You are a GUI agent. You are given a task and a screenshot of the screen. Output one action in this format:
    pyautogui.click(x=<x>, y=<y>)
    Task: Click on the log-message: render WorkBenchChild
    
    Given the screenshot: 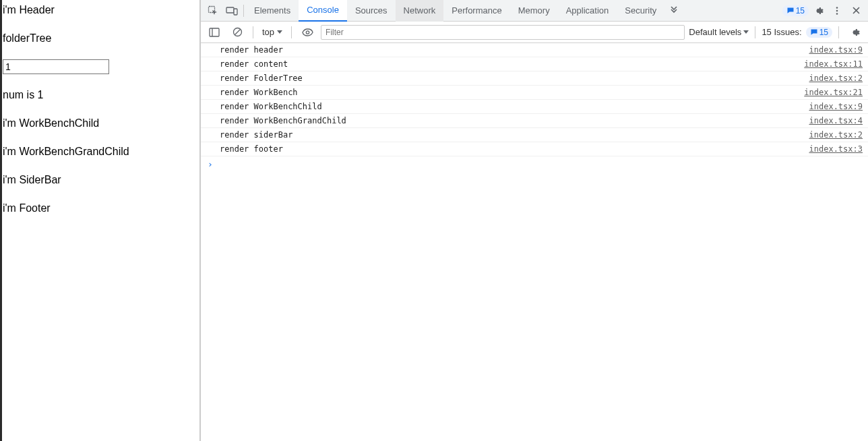 What is the action you would take?
    pyautogui.click(x=515, y=107)
    